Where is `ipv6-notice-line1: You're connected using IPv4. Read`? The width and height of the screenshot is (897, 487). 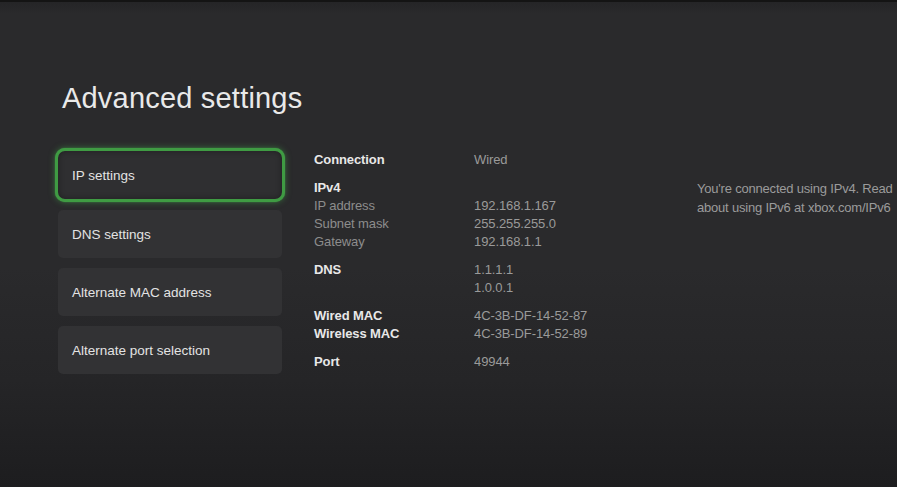 ipv6-notice-line1: You're connected using IPv4. Read is located at coordinates (795, 188).